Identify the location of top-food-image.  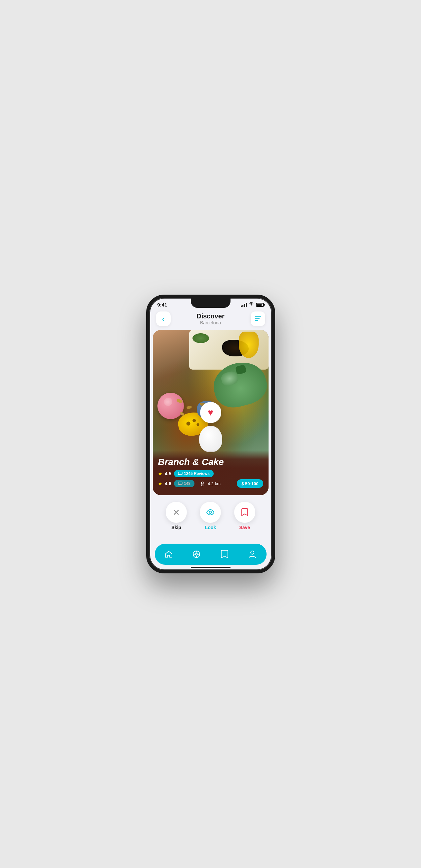
(229, 350).